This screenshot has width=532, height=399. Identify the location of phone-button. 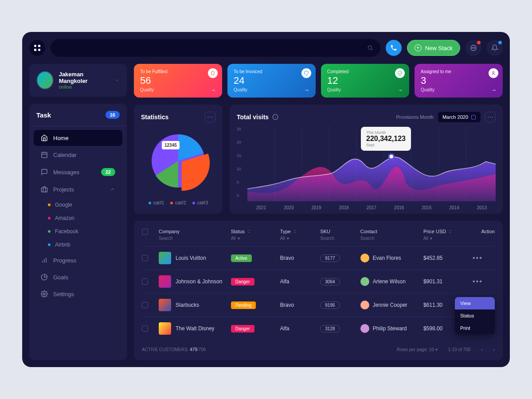
(394, 48).